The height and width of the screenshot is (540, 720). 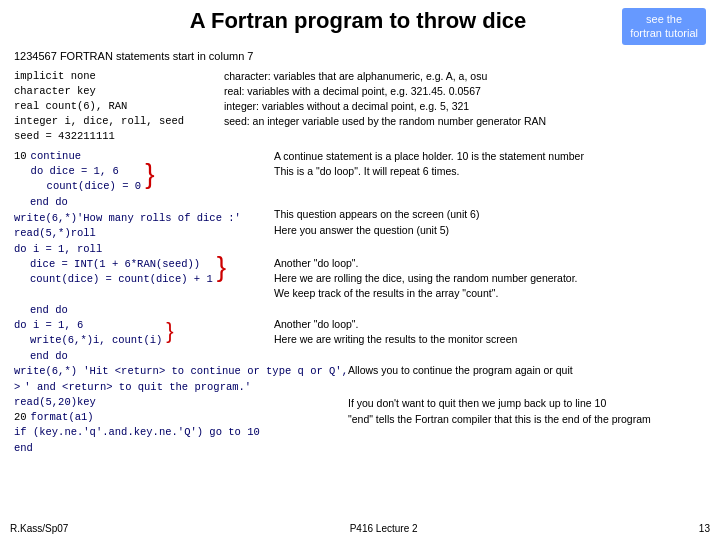 I want to click on code-end-do-3: end do, so click(x=189, y=356).